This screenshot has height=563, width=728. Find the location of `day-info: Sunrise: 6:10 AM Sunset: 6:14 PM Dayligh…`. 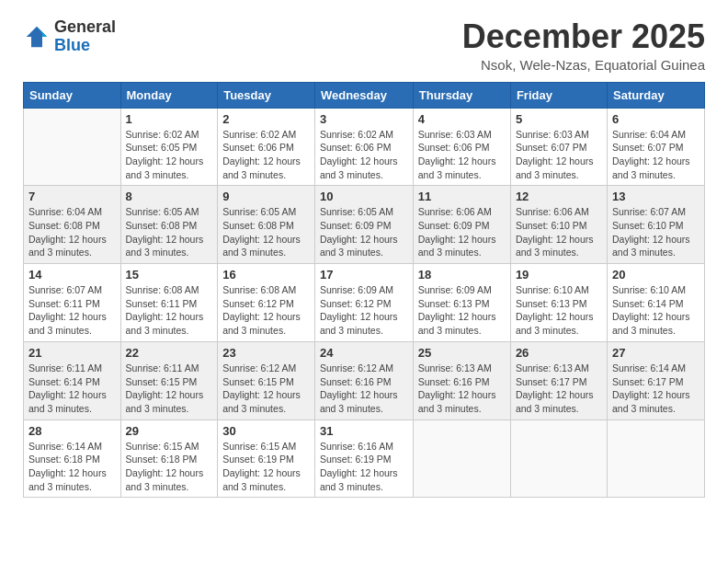

day-info: Sunrise: 6:10 AM Sunset: 6:14 PM Dayligh… is located at coordinates (656, 311).